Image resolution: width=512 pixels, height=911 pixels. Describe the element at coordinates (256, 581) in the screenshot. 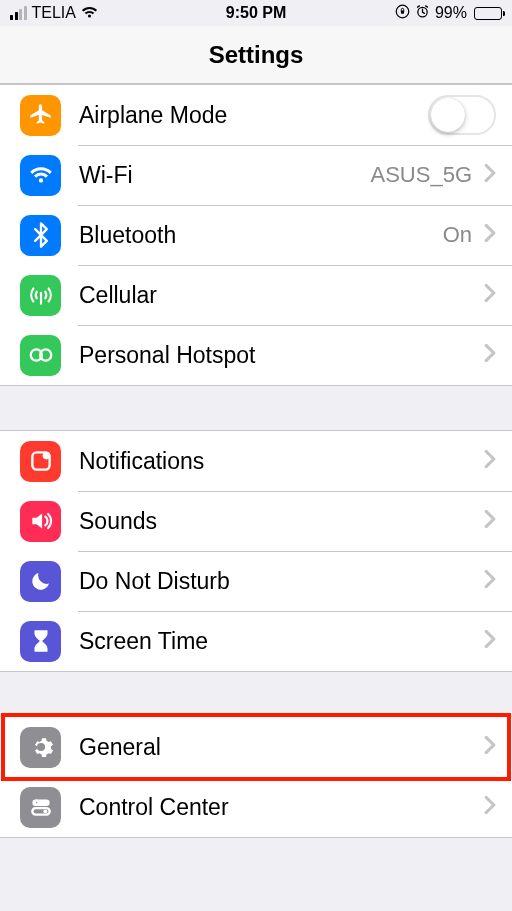

I see `row-do-not-disturb: Do Not Disturb` at that location.